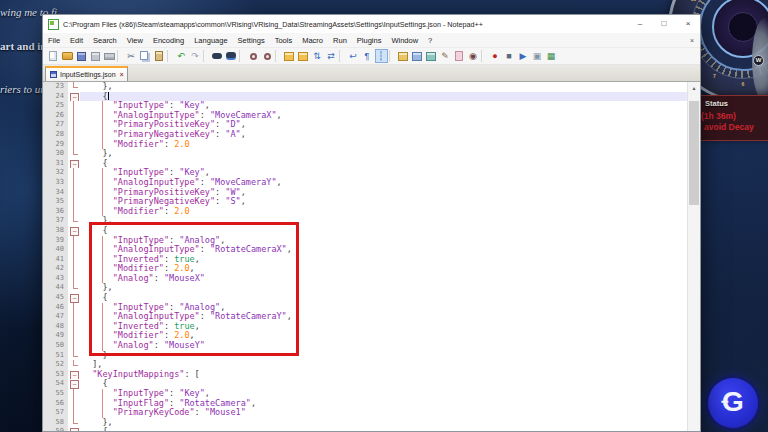 The image size is (768, 432). Describe the element at coordinates (552, 56) in the screenshot. I see `run-multiple-icon: ▦` at that location.